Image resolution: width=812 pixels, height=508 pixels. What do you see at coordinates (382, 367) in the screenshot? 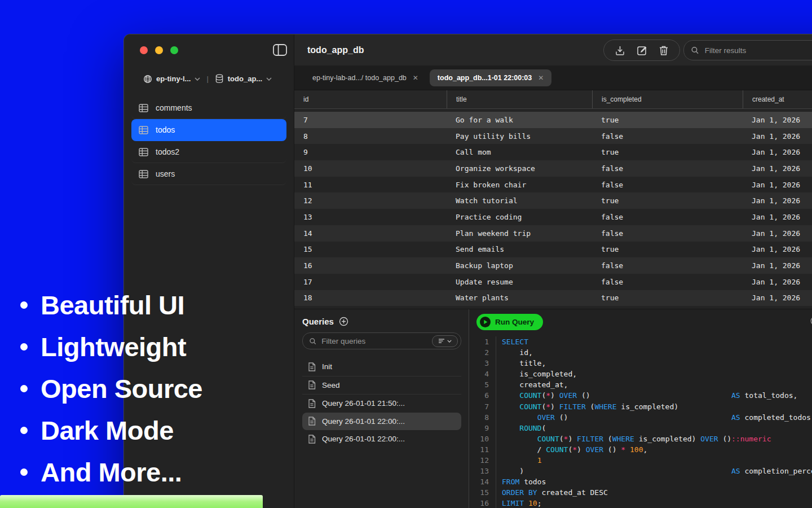
I see `query-item: Init` at bounding box center [382, 367].